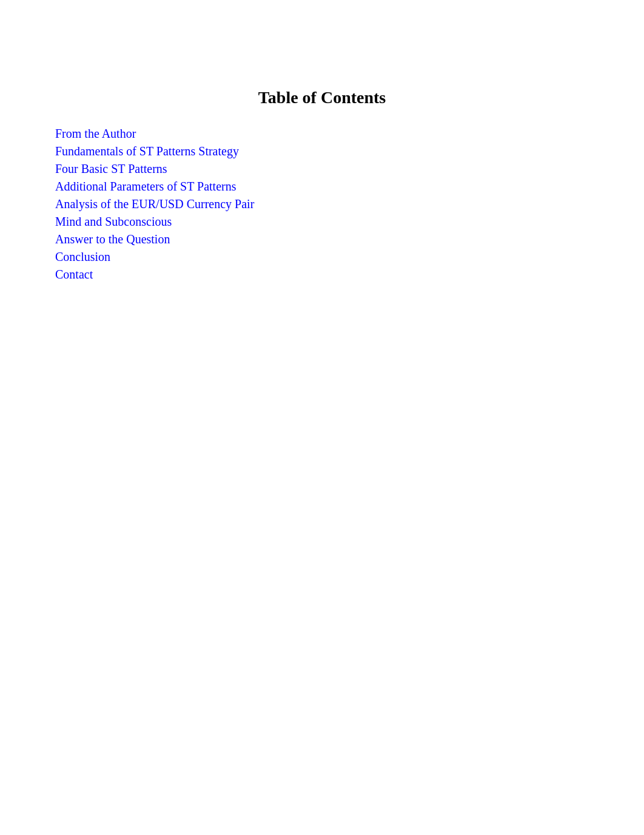 The width and height of the screenshot is (644, 835). Describe the element at coordinates (349, 169) in the screenshot. I see `toc-item-3: Four Basic ST Patterns` at that location.